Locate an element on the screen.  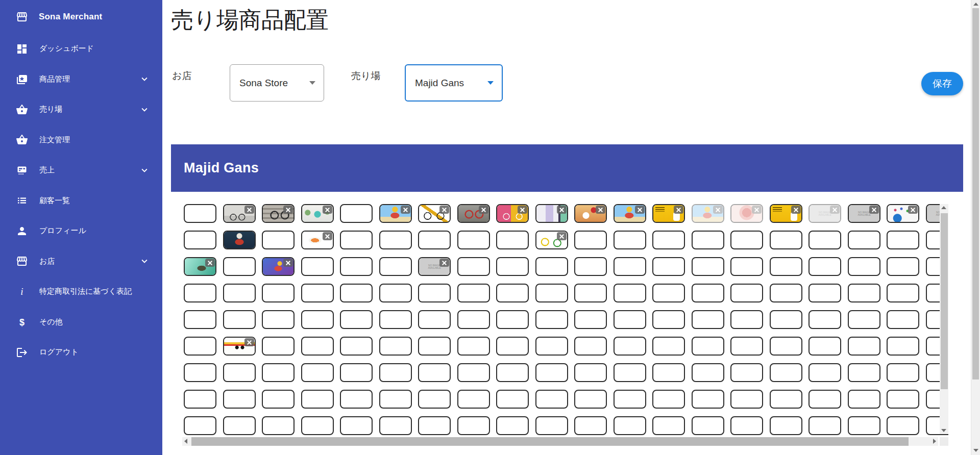
floor-select: Majid Gans is located at coordinates (454, 83).